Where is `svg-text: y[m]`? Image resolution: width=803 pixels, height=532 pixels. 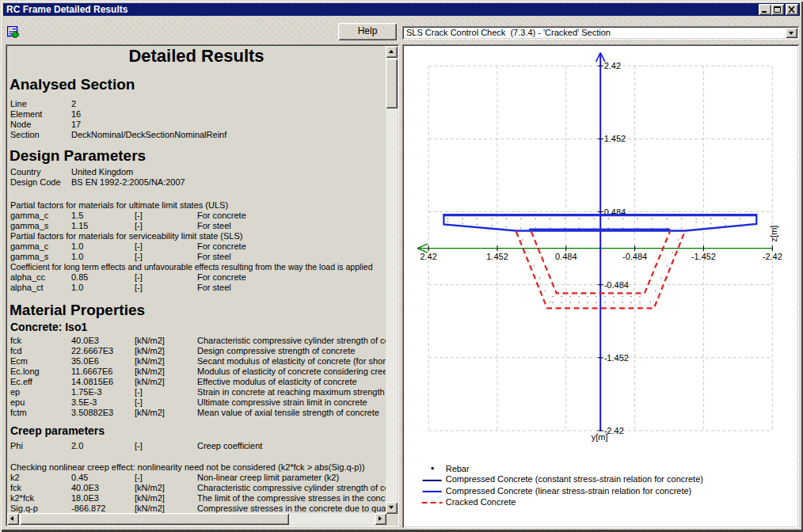
svg-text: y[m] is located at coordinates (600, 437).